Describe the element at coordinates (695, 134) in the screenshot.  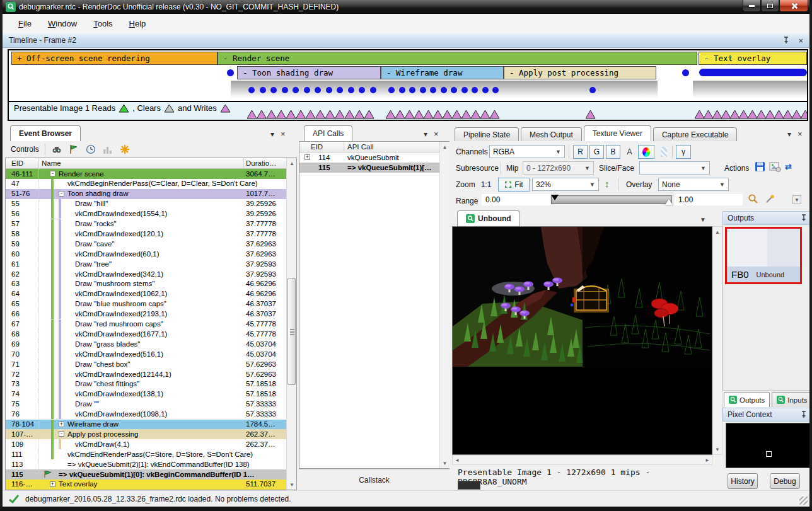
I see `tab-capture-executable: Capture Executable` at that location.